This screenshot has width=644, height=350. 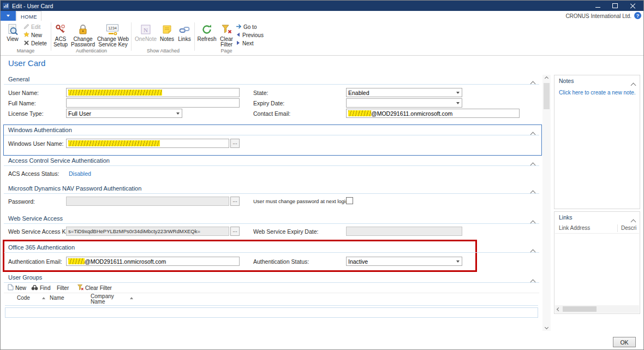 I want to click on user-groups-grid-body, so click(x=272, y=312).